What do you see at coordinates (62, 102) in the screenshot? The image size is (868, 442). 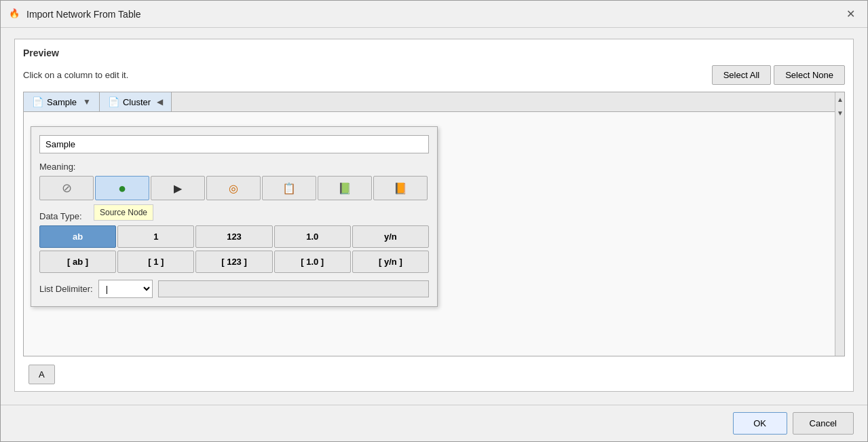 I see `tab-sample-label: Sample` at bounding box center [62, 102].